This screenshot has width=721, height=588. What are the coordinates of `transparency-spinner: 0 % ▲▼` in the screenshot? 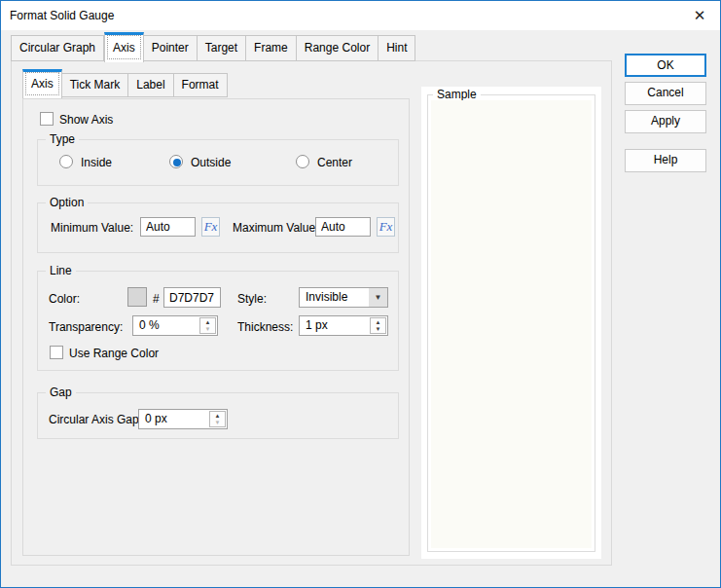 It's located at (175, 325).